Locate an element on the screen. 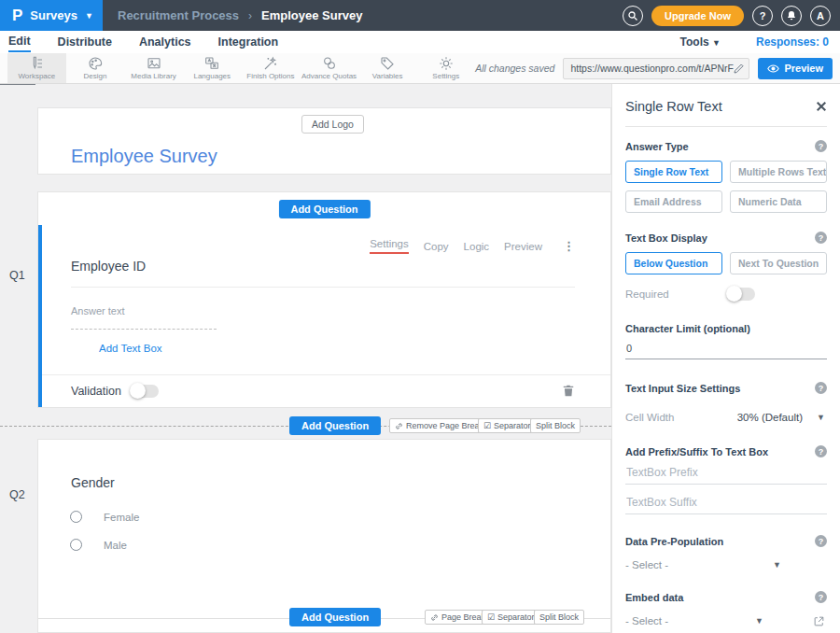 This screenshot has height=633, width=840. q1-copy-action: Copy is located at coordinates (437, 246).